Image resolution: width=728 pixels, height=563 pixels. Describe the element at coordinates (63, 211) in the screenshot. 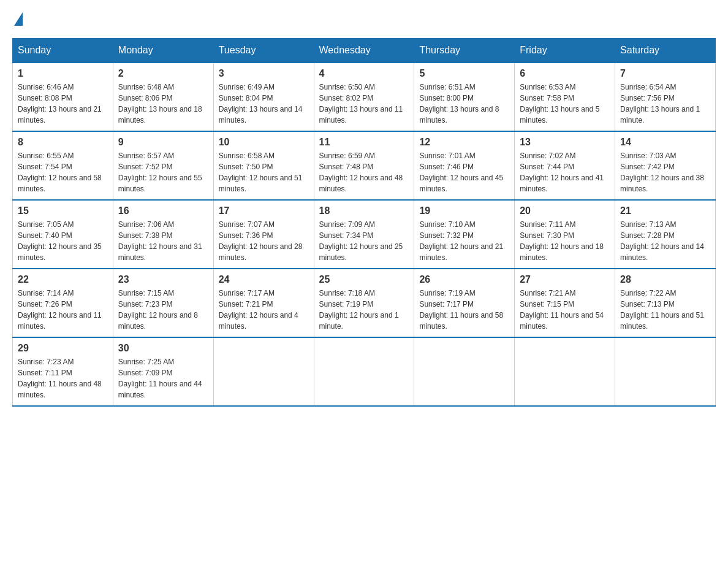

I see `day-number: 15` at that location.